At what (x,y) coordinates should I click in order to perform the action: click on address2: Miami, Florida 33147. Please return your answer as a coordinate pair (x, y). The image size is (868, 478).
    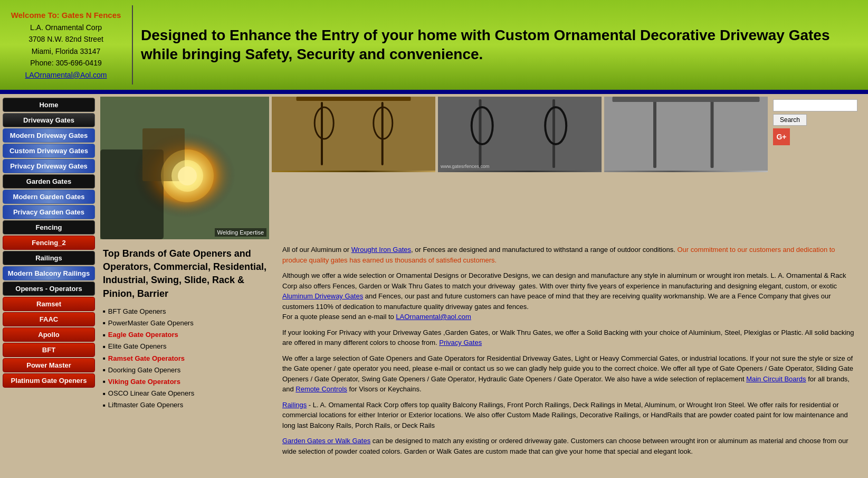
    Looking at the image, I should click on (66, 51).